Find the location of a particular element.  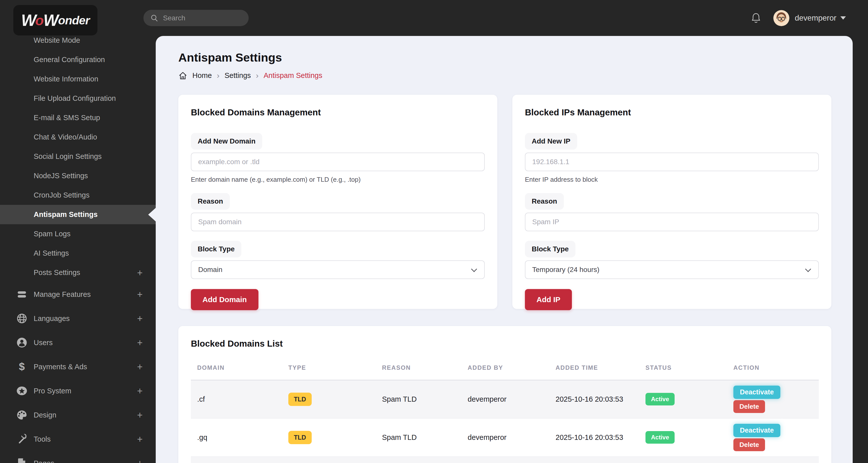

logo-text: onder is located at coordinates (74, 20).